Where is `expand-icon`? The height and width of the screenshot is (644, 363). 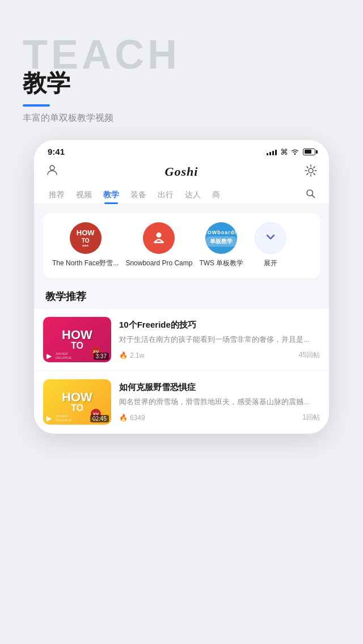 expand-icon is located at coordinates (271, 238).